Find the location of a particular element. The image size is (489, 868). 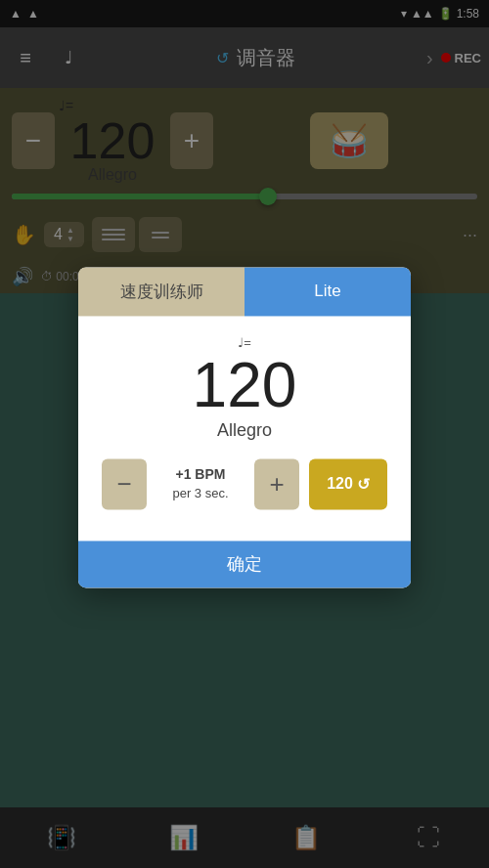

dialog-bpm-change-label: +1 BPM per 3 sec. is located at coordinates (200, 485).